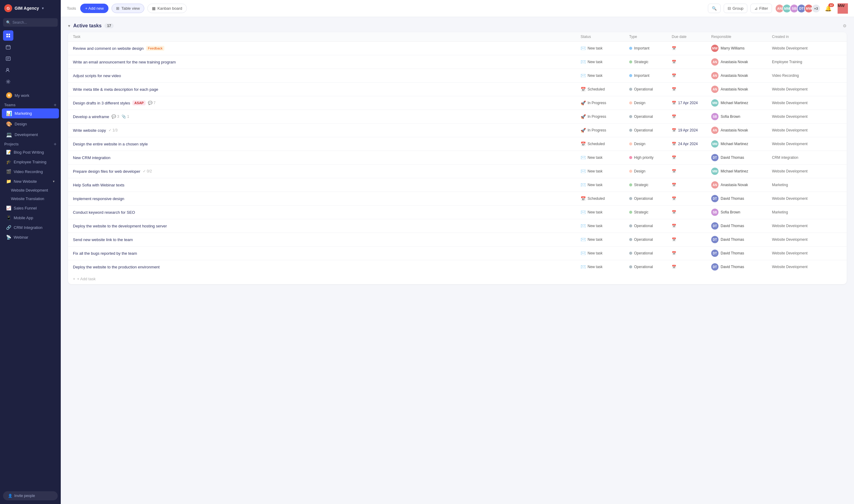 The image size is (854, 504). Describe the element at coordinates (457, 253) in the screenshot. I see `table-row: Fix all the bugs reported by the team ✉️…` at that location.